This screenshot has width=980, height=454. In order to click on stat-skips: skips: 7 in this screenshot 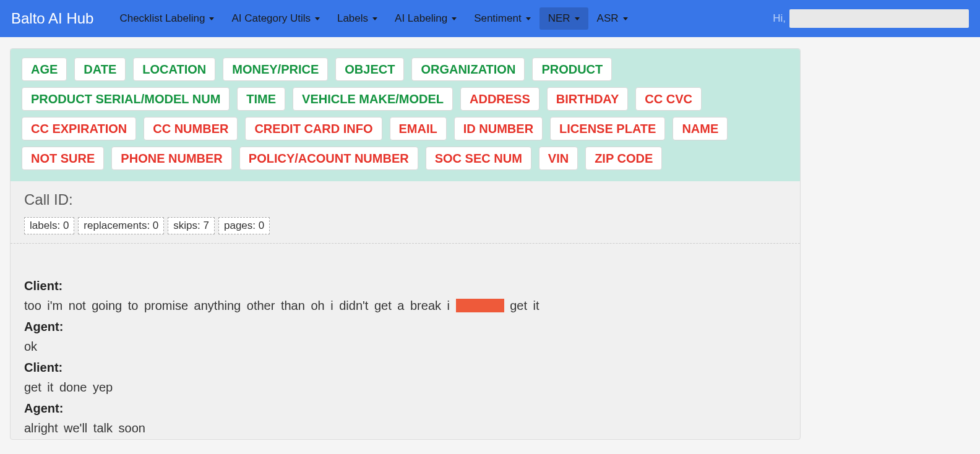, I will do `click(191, 226)`.